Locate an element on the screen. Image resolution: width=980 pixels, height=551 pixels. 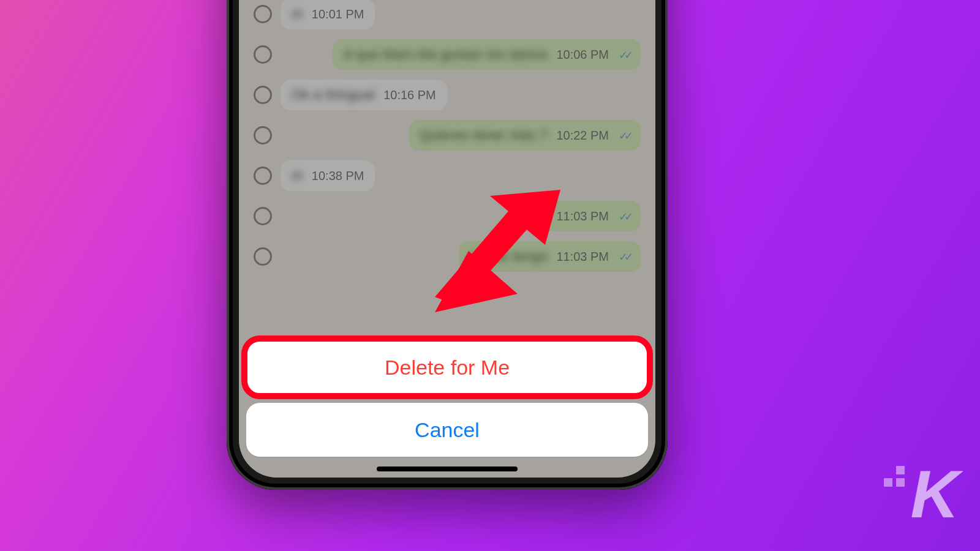
message-row: no me tengo11:03 PM✓✓ is located at coordinates (447, 257).